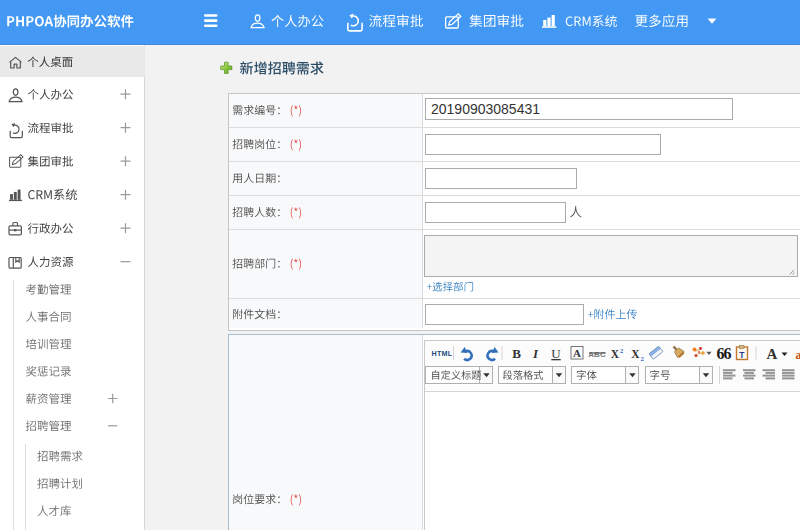 The image size is (800, 530). Describe the element at coordinates (798, 355) in the screenshot. I see `svg-text: a` at that location.